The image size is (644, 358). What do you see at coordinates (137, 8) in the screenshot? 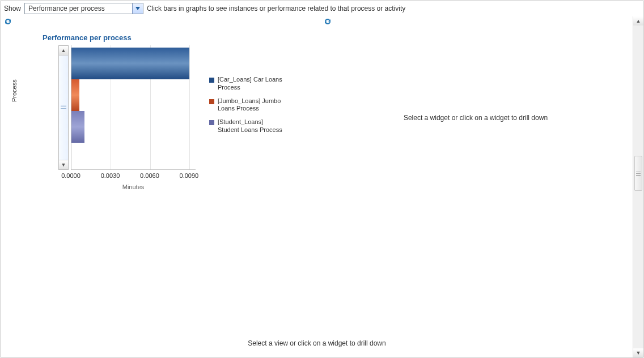
I see `dropdown-icon` at bounding box center [137, 8].